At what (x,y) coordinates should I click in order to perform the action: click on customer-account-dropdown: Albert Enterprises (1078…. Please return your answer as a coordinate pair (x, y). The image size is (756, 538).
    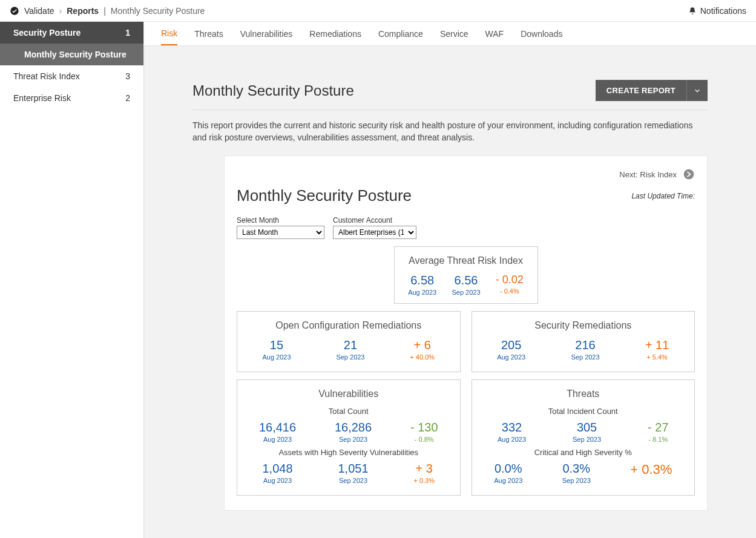
    Looking at the image, I should click on (375, 232).